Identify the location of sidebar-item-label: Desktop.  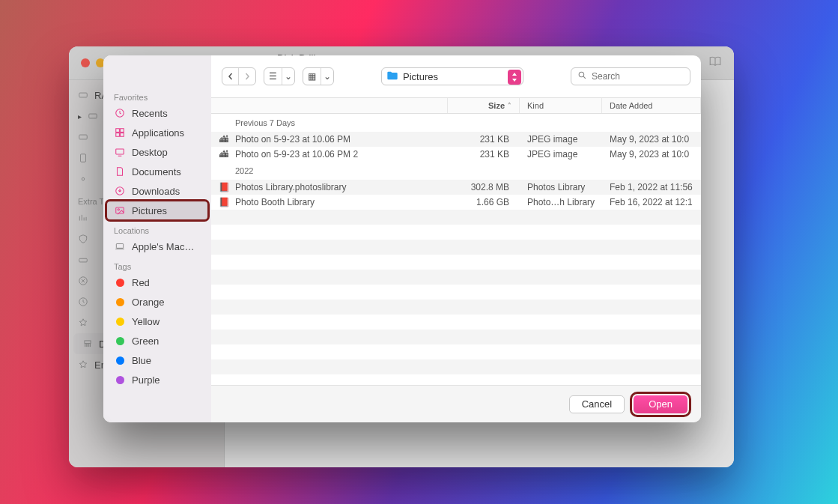
(150, 153).